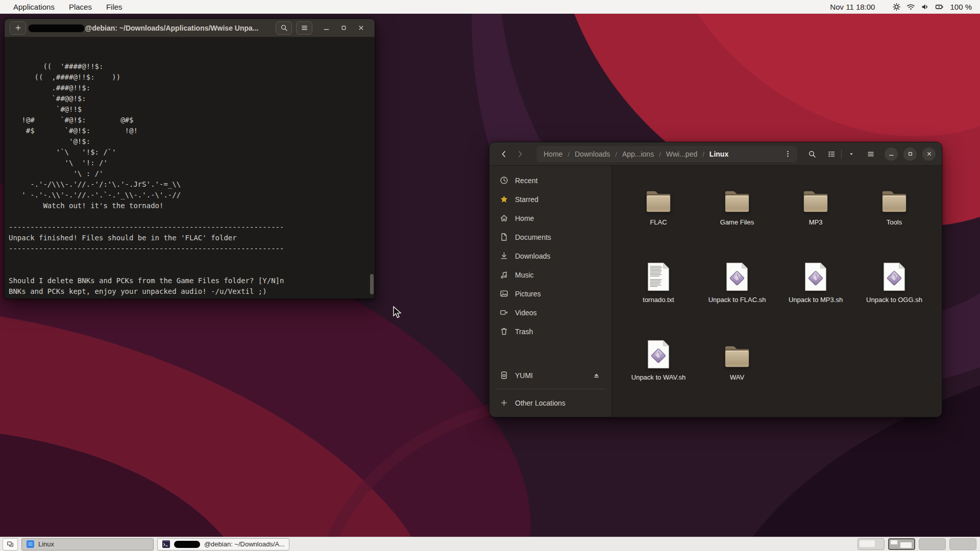  I want to click on file-item: Unpack to WAV.sh, so click(658, 376).